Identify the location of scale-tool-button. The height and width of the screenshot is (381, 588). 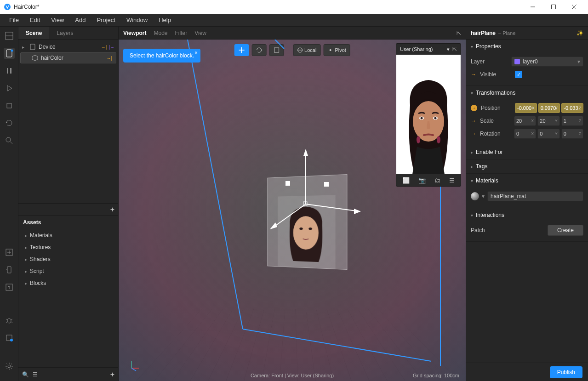
(276, 50).